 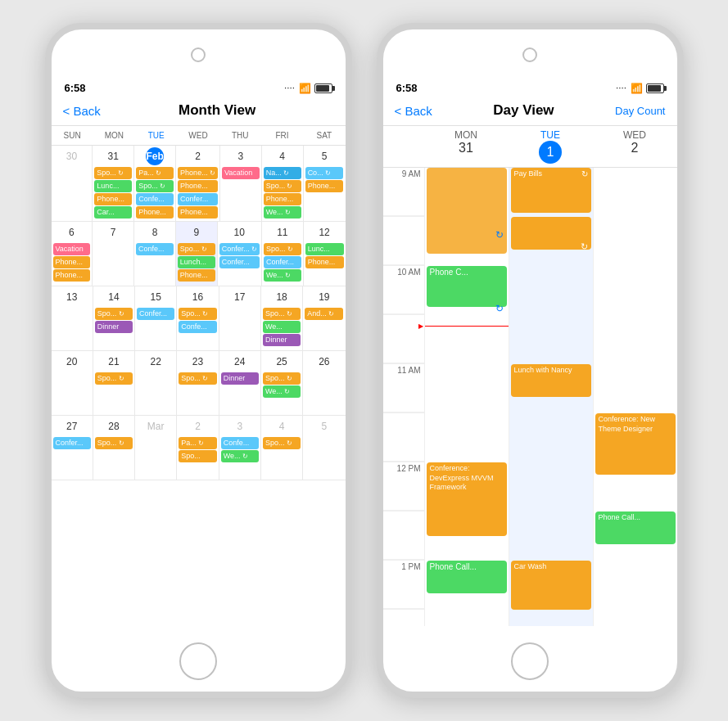 What do you see at coordinates (467, 211) in the screenshot?
I see `event-mon-orange-top` at bounding box center [467, 211].